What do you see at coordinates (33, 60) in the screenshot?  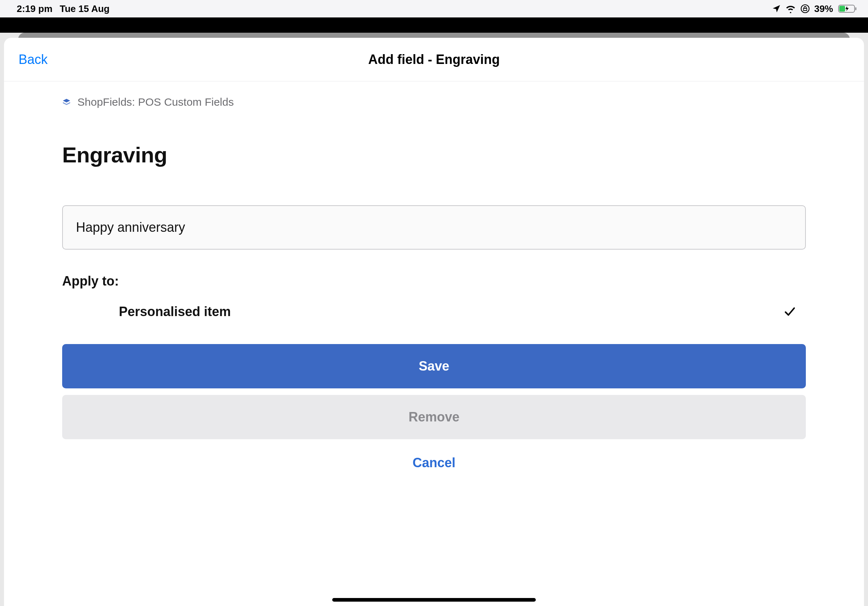 I see `back-button: Back` at bounding box center [33, 60].